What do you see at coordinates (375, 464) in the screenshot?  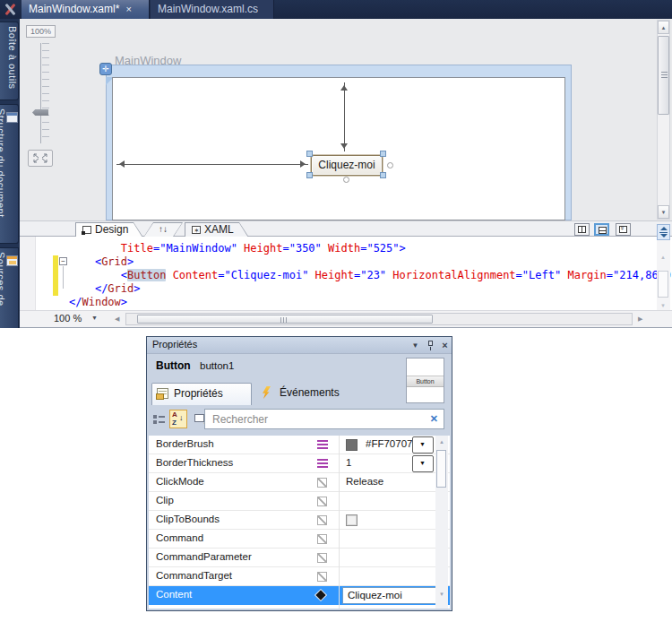 I see `property-value-cell: 1` at bounding box center [375, 464].